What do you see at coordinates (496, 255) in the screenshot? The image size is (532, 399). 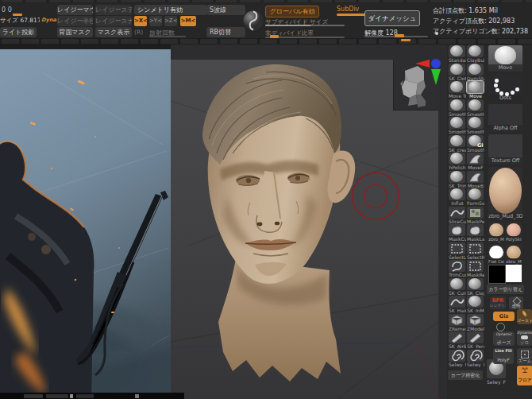 I see `material-small-Flat-Col: Flat Col` at bounding box center [496, 255].